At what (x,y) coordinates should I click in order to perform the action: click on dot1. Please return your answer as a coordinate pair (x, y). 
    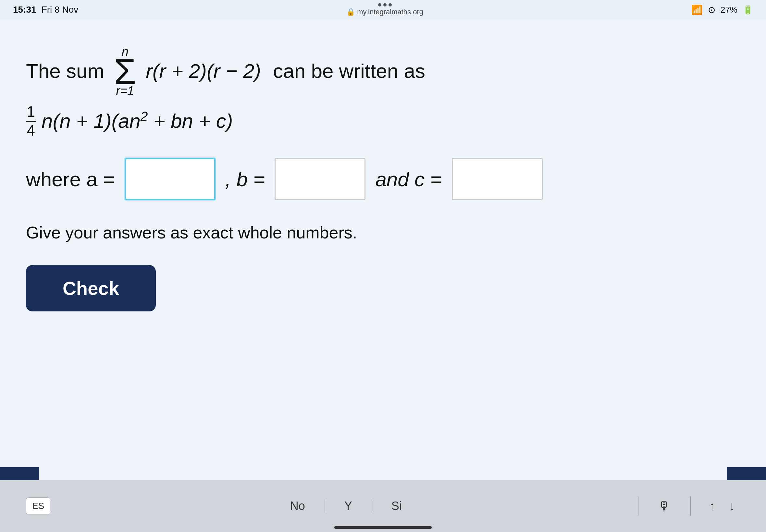
    Looking at the image, I should click on (380, 5).